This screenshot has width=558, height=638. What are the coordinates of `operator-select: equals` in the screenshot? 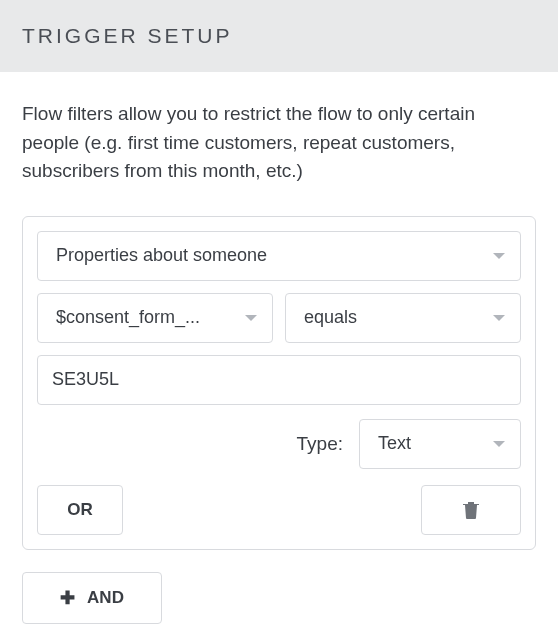 It's located at (403, 318).